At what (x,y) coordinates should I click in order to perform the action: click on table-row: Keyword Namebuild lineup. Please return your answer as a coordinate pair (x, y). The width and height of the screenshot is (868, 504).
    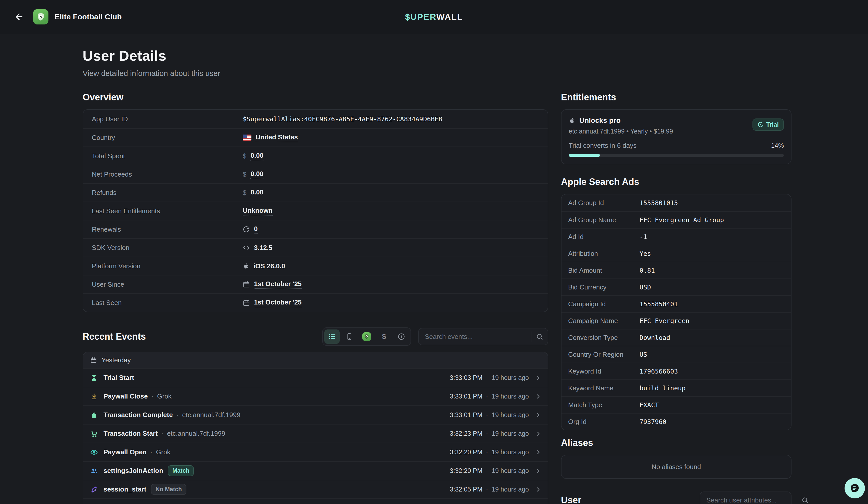
    Looking at the image, I should click on (676, 388).